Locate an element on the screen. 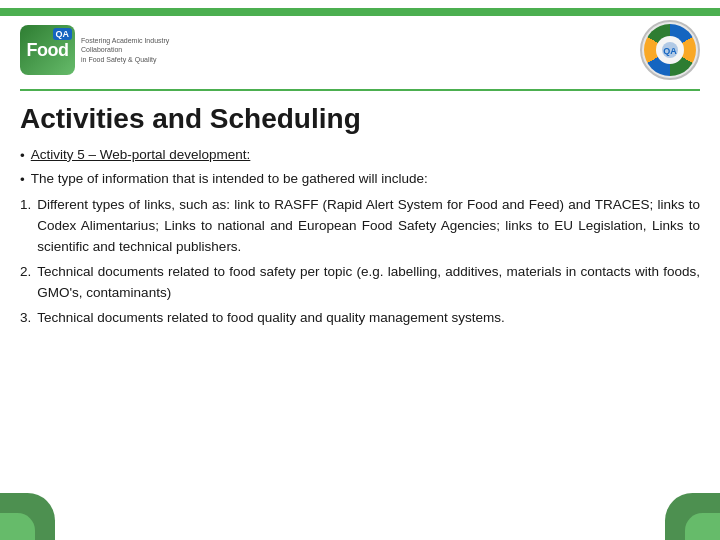 This screenshot has width=720, height=540. svg-text: QA is located at coordinates (670, 51).